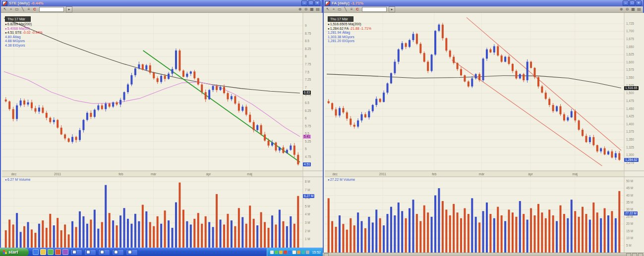 The width and height of the screenshot is (644, 256). I want to click on resize-handle, so click(641, 255).